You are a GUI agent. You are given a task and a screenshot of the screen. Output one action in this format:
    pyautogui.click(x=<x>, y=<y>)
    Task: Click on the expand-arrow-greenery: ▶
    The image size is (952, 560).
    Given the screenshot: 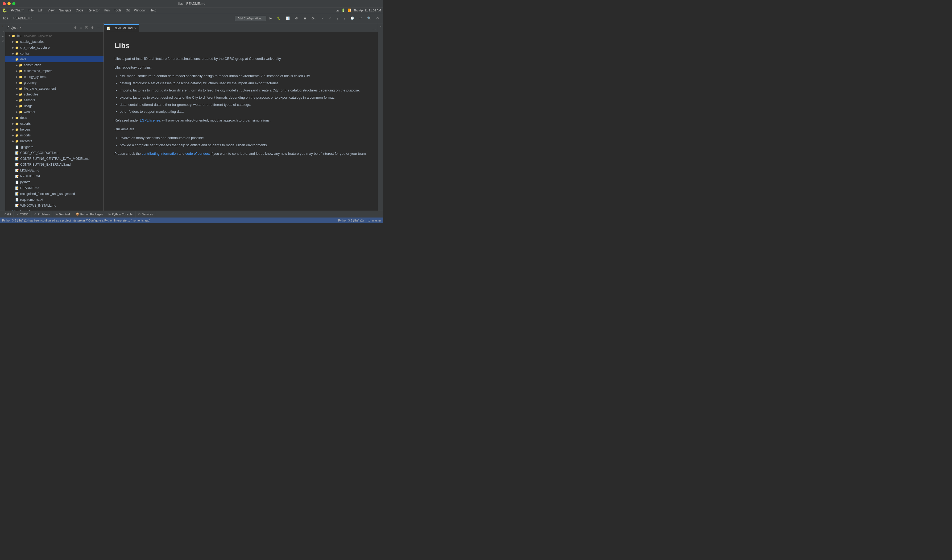 What is the action you would take?
    pyautogui.click(x=17, y=83)
    